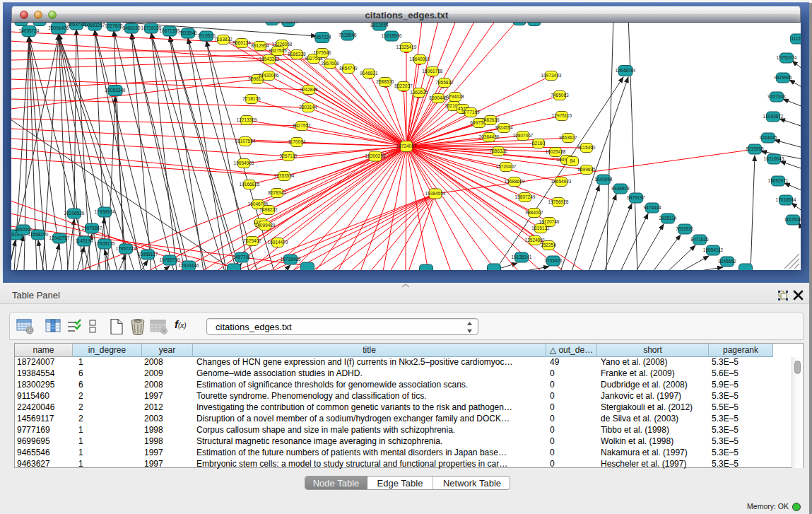 Image resolution: width=812 pixels, height=514 pixels. I want to click on svg-text: 19975867, so click(92, 228).